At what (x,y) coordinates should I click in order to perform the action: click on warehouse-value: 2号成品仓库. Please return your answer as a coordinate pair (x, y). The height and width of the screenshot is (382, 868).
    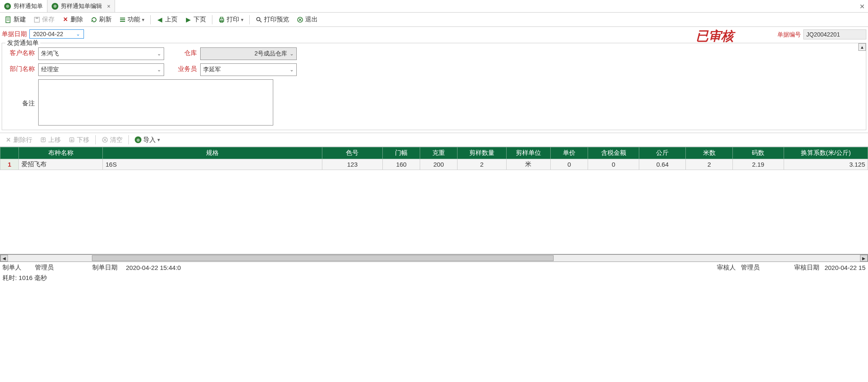
    Looking at the image, I should click on (271, 54).